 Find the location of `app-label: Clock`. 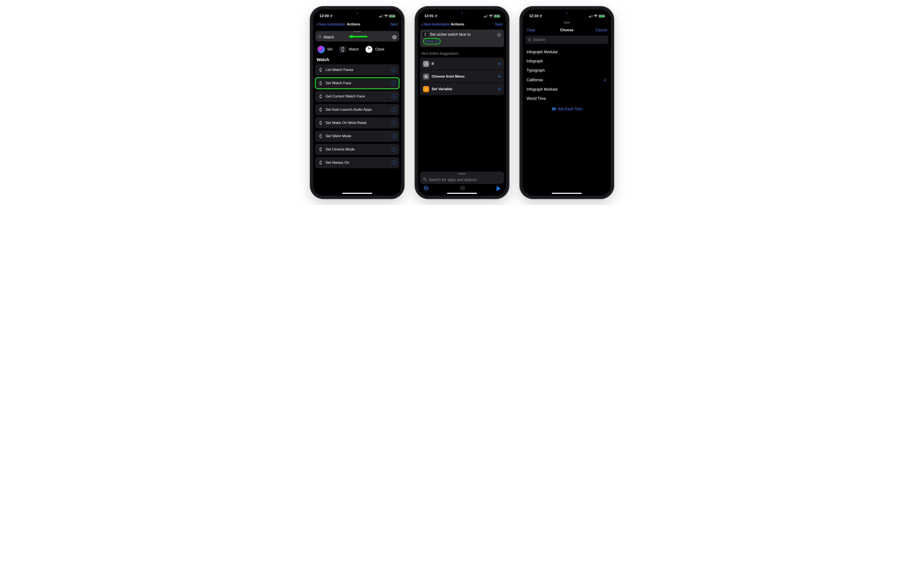

app-label: Clock is located at coordinates (380, 50).